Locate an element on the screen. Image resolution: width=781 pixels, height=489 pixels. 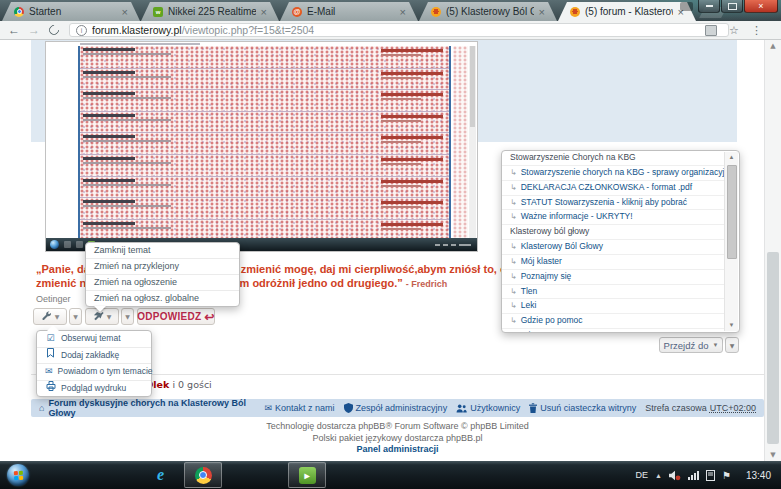
chrome-taskbar-button is located at coordinates (203, 475).